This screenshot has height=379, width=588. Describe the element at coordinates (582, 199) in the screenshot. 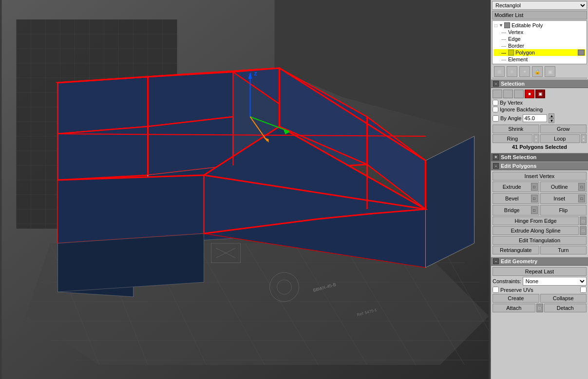

I see `inset-settings-btn: □` at that location.